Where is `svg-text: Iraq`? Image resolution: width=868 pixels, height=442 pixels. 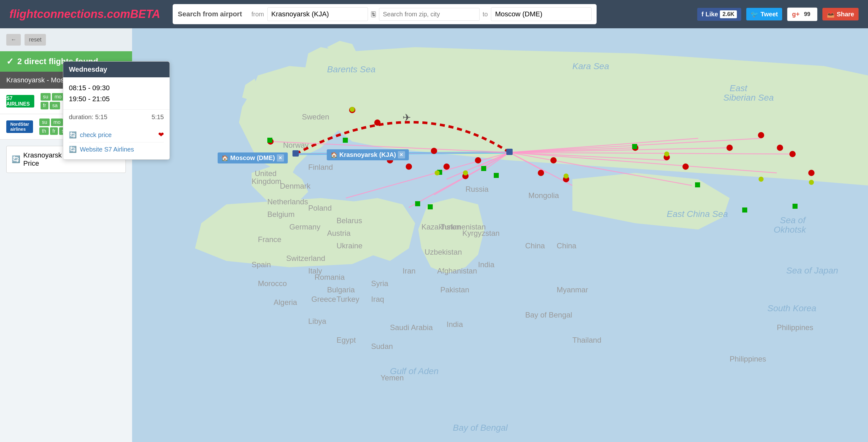 svg-text: Iraq is located at coordinates (377, 299).